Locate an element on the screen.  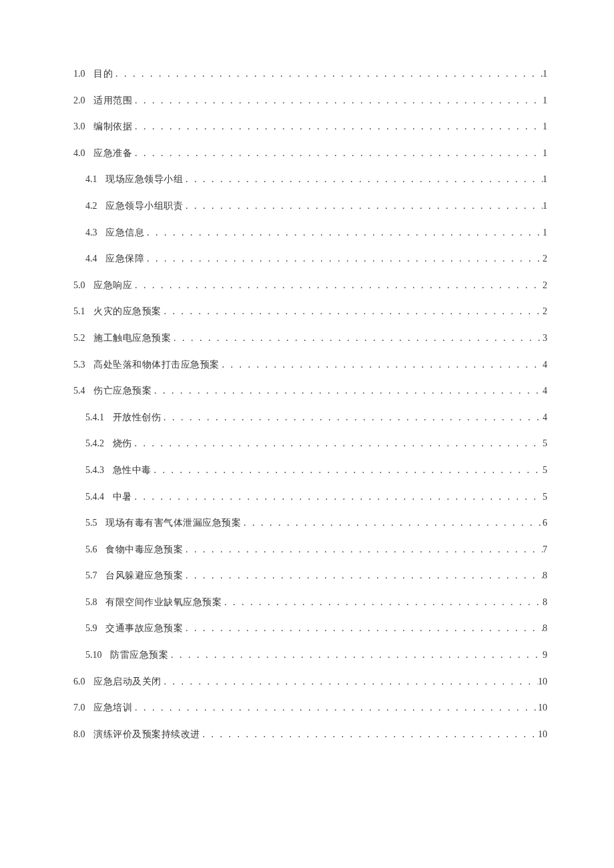
toc-entry: 5.2施工触电应急预案. . . . . . . . . . . . . . .… is located at coordinates (310, 338).